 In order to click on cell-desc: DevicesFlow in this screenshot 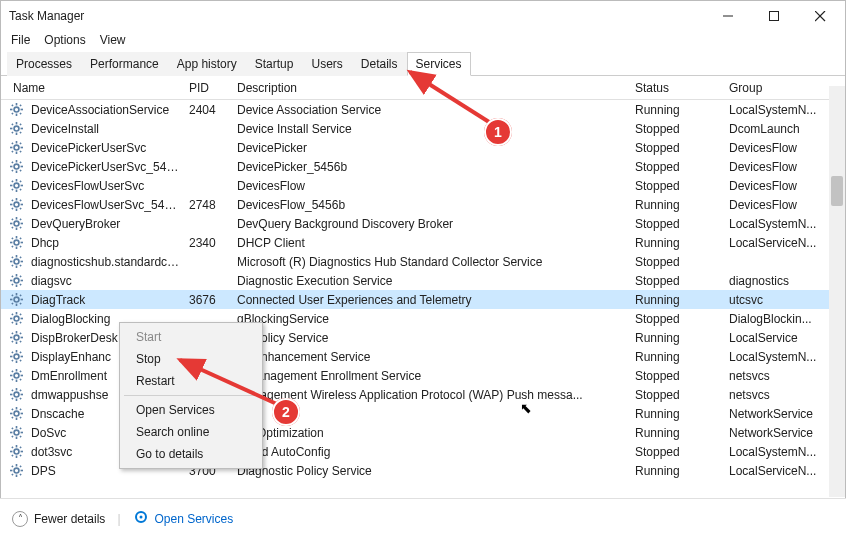, I will do `click(432, 186)`.